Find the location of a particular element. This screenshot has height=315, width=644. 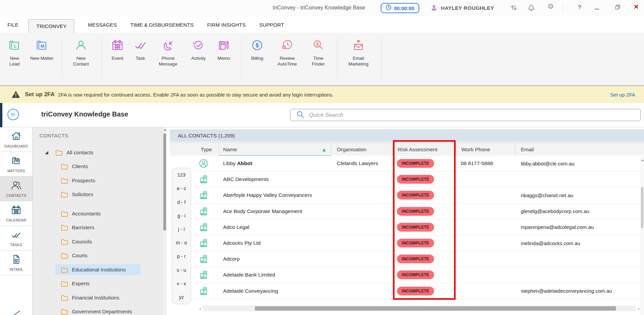

table-row: Adelaide Bank LimitedINCOMPLETE is located at coordinates (407, 275).